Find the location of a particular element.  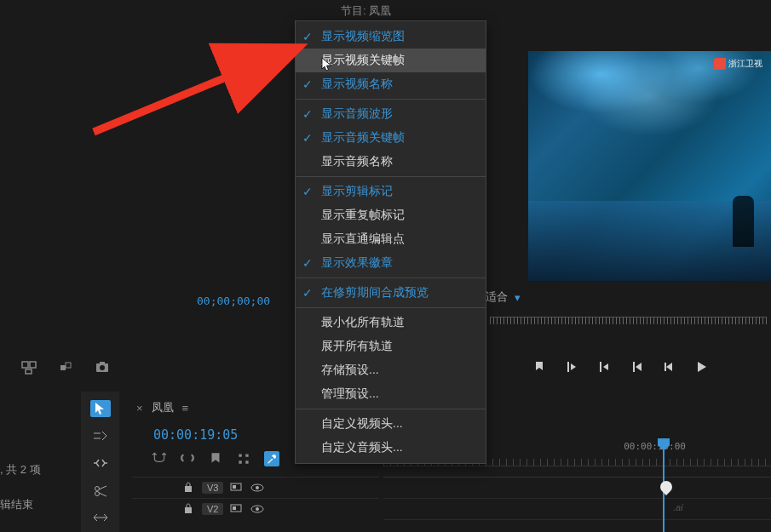

annotation-arrow is located at coordinates (204, 87).